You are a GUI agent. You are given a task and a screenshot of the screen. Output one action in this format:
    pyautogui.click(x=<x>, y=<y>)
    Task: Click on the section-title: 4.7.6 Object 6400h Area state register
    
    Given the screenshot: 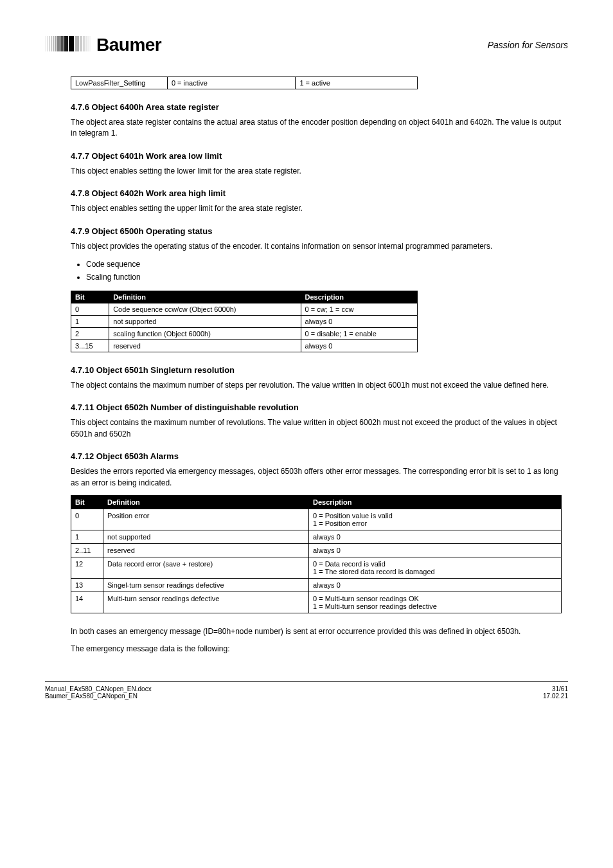 What is the action you would take?
    pyautogui.click(x=316, y=107)
    